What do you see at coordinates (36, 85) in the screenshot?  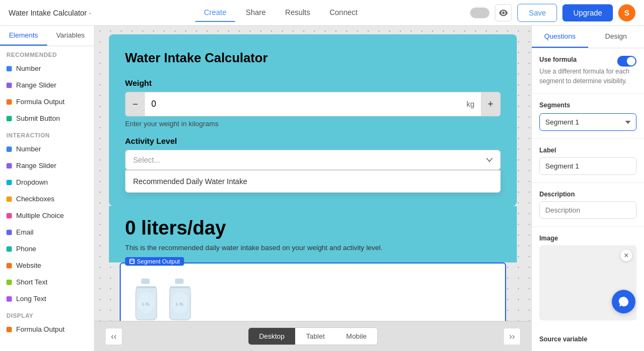 I see `sidebar-item-range-slider-label: Range Slider` at bounding box center [36, 85].